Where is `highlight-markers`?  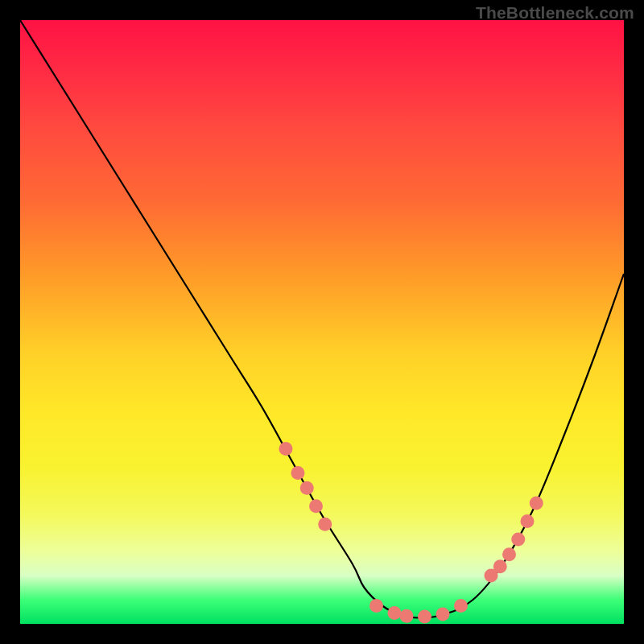
highlight-markers is located at coordinates (411, 533).